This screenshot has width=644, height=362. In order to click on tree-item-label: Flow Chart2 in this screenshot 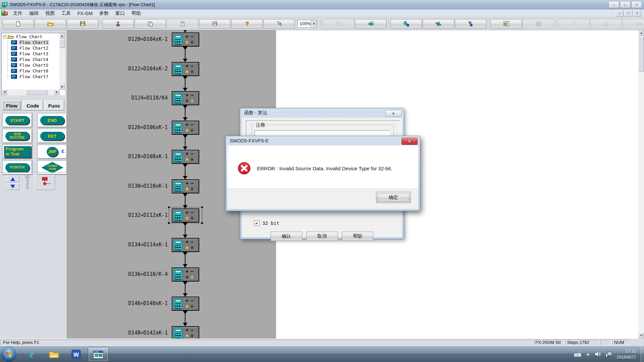, I will do `click(34, 48)`.